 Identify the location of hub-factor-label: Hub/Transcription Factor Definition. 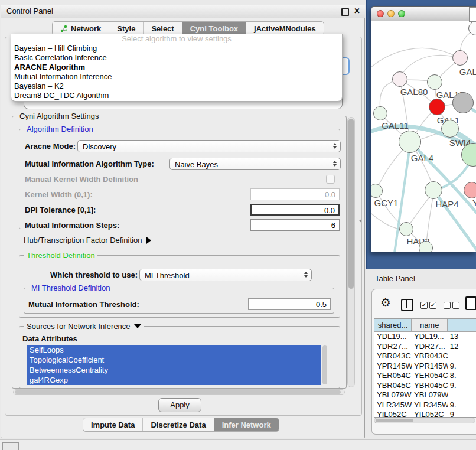
(83, 240).